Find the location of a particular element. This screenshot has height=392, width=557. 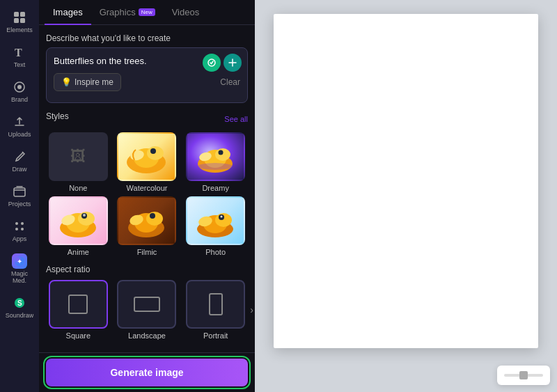

aspect-item-square: Square is located at coordinates (78, 310).